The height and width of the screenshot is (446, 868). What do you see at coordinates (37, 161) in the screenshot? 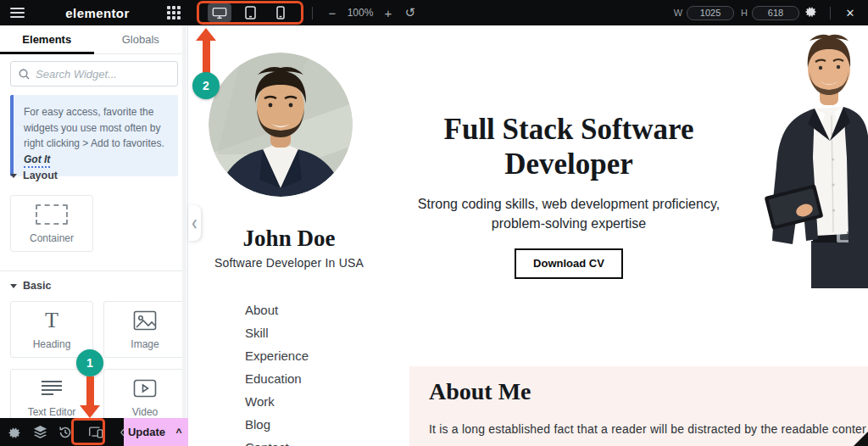
I see `got-it-link: Got It` at bounding box center [37, 161].